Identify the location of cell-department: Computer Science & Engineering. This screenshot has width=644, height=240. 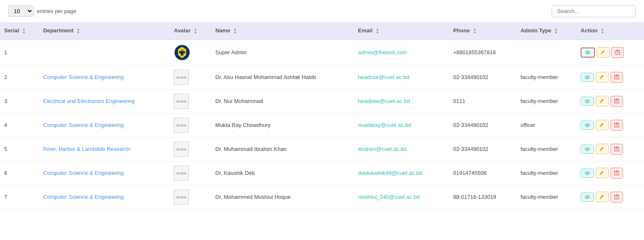
(104, 125).